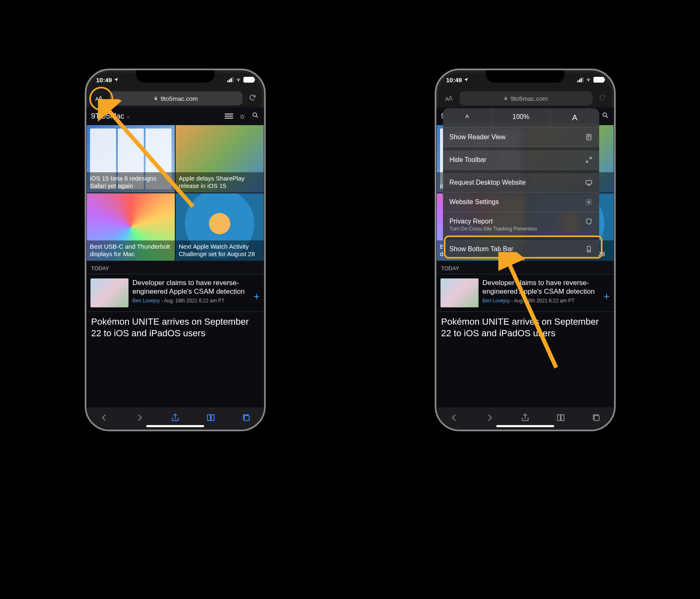 The height and width of the screenshot is (599, 700). What do you see at coordinates (589, 183) in the screenshot?
I see `desktop-icon` at bounding box center [589, 183].